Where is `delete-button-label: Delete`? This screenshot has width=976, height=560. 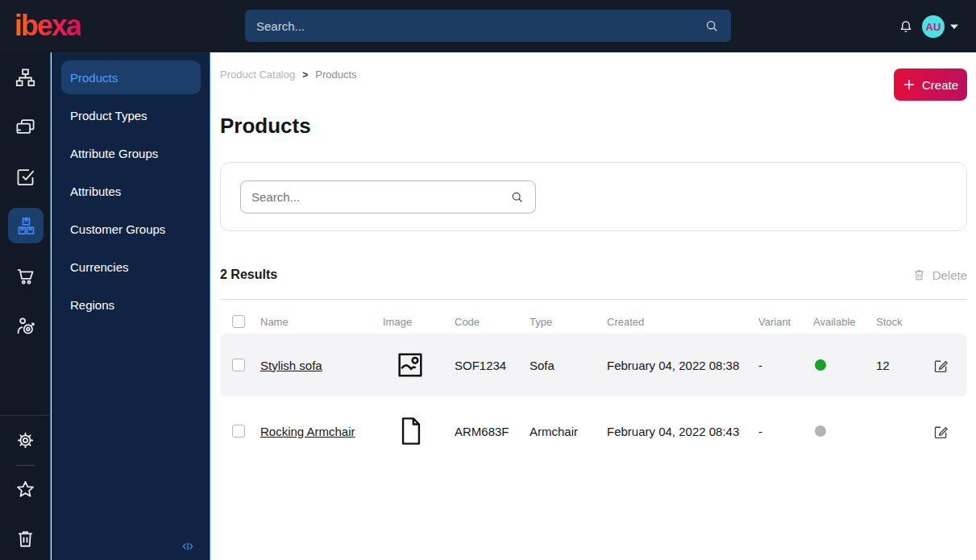
delete-button-label: Delete is located at coordinates (949, 276).